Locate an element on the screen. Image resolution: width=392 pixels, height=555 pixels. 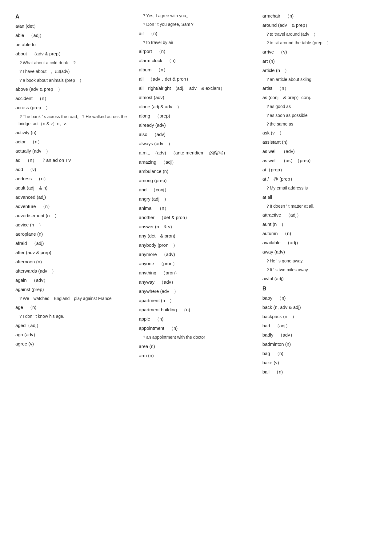
word-entry: amazing （adj） is located at coordinates (196, 162).